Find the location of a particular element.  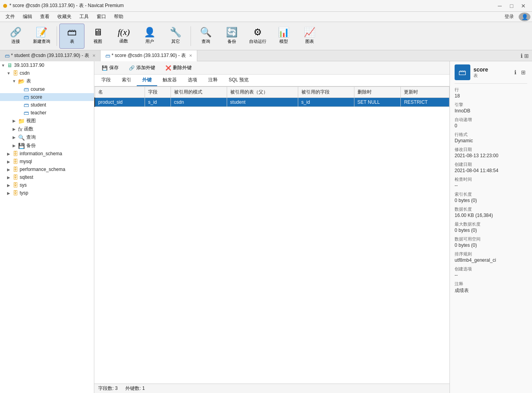

sidebar-item-backups: ▶ 💾 备份 is located at coordinates (47, 145).